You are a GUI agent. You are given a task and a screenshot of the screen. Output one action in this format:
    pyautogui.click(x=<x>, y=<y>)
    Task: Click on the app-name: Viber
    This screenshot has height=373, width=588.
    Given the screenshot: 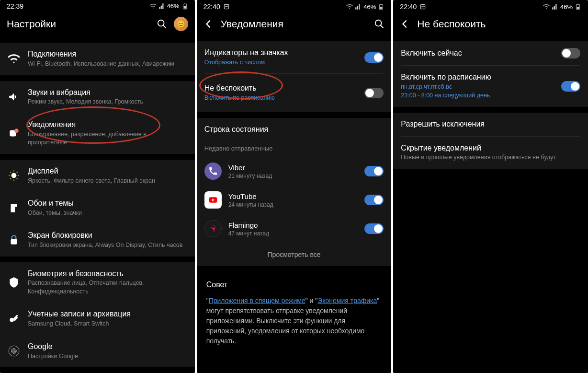 What is the action you would take?
    pyautogui.click(x=293, y=168)
    